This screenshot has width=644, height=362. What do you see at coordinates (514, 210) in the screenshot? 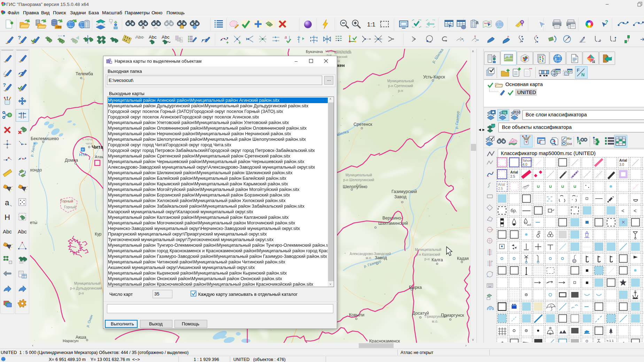
I see `svg-text: бр.` at bounding box center [514, 210].